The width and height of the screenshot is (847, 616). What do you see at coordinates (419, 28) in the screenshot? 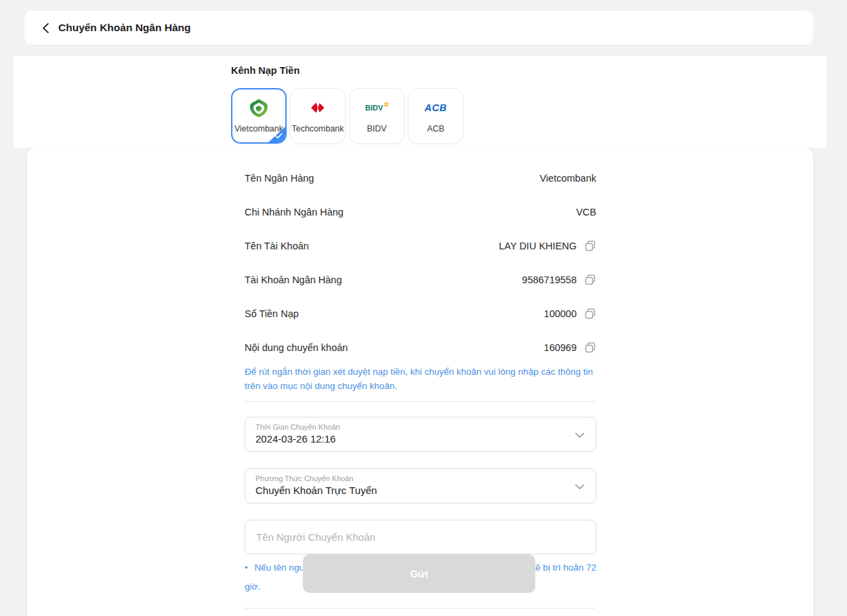
I see `page-header: Chuyển Khoản Ngân Hàng` at bounding box center [419, 28].